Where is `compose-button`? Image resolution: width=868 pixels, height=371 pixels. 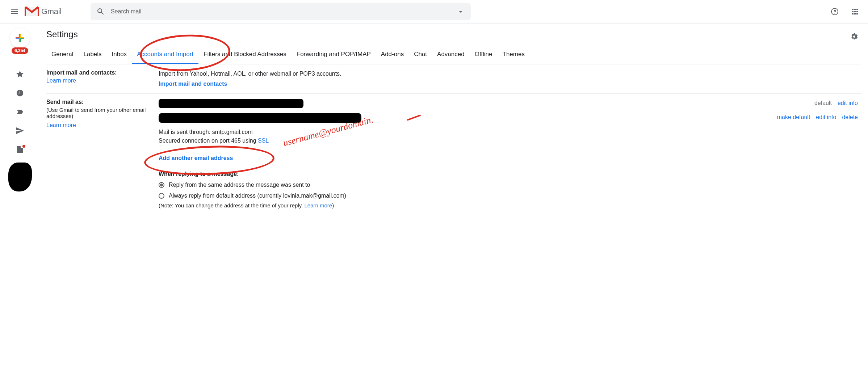 compose-button is located at coordinates (20, 38).